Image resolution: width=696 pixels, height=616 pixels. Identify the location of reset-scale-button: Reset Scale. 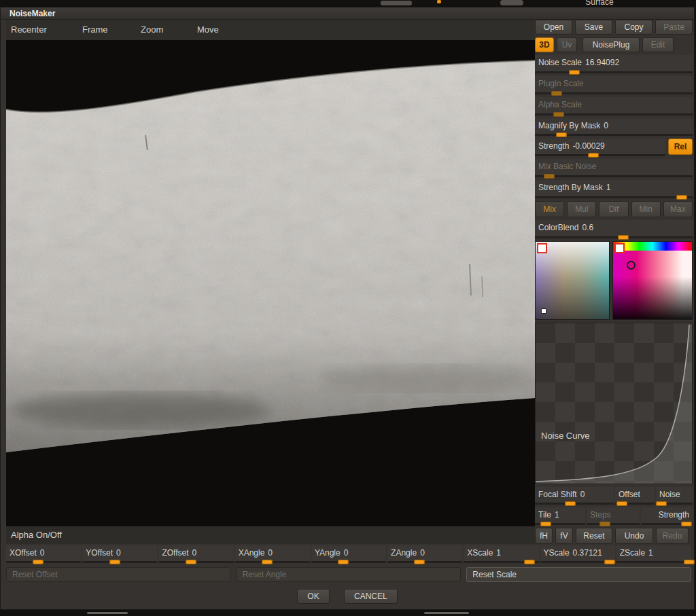
(579, 575).